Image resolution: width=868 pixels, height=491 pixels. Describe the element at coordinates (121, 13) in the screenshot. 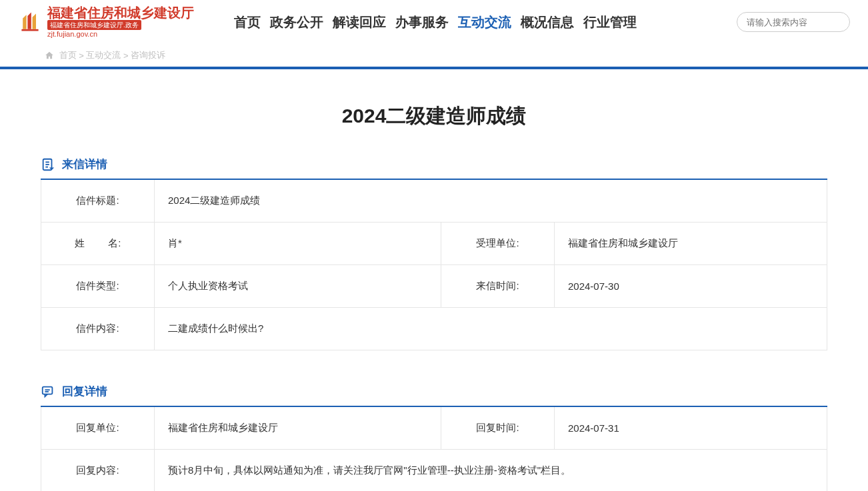

I see `site-title: 福建省住房和城乡建设厅` at that location.